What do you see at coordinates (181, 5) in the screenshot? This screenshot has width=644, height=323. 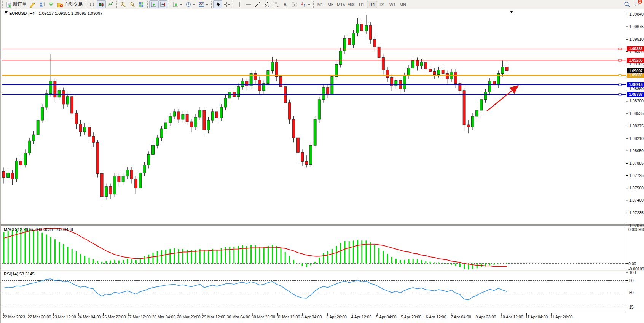 I see `indicators-caret-icon` at bounding box center [181, 5].